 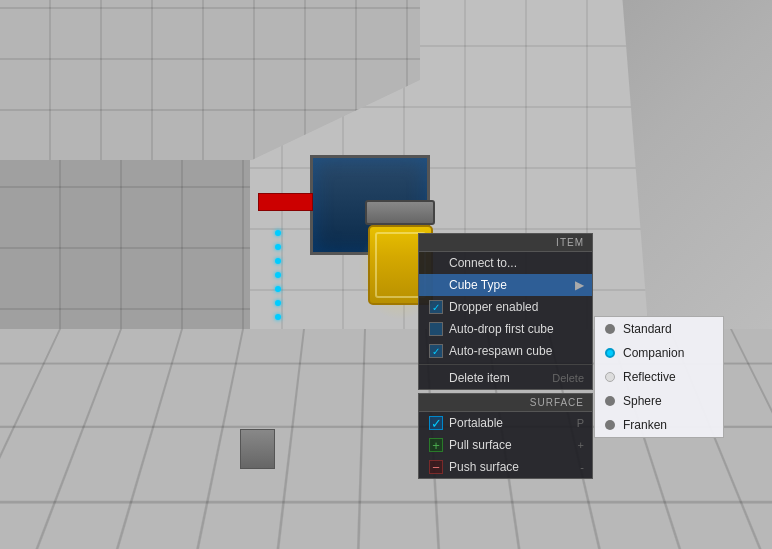 I want to click on red-sign, so click(x=286, y=202).